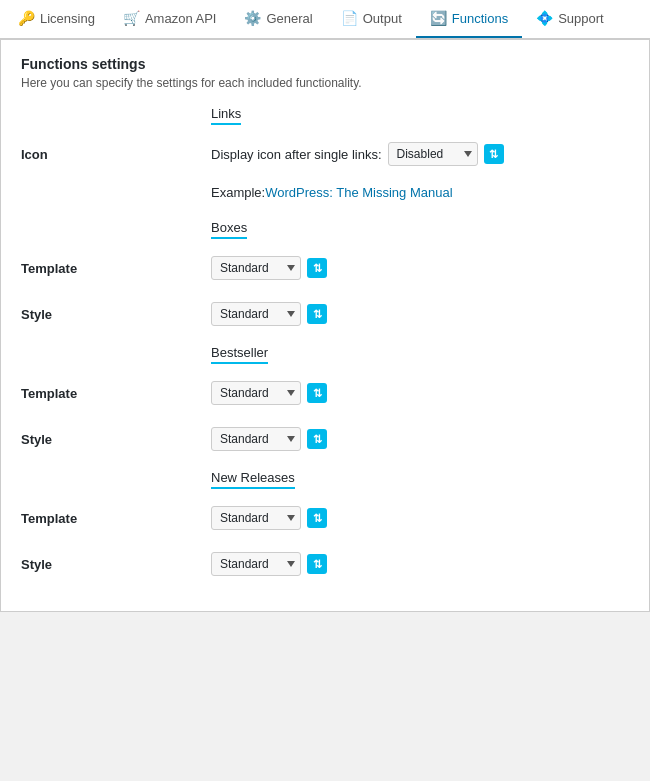  Describe the element at coordinates (116, 394) in the screenshot. I see `bestseller-template-label: Template` at that location.